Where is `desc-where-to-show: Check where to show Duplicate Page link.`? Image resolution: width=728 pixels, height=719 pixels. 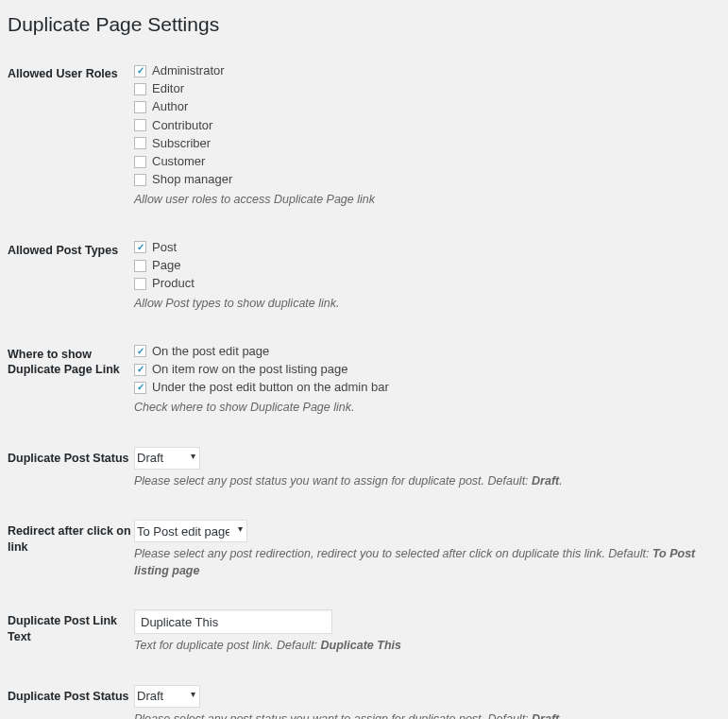
desc-where-to-show: Check where to show Duplicate Page link. is located at coordinates (427, 408).